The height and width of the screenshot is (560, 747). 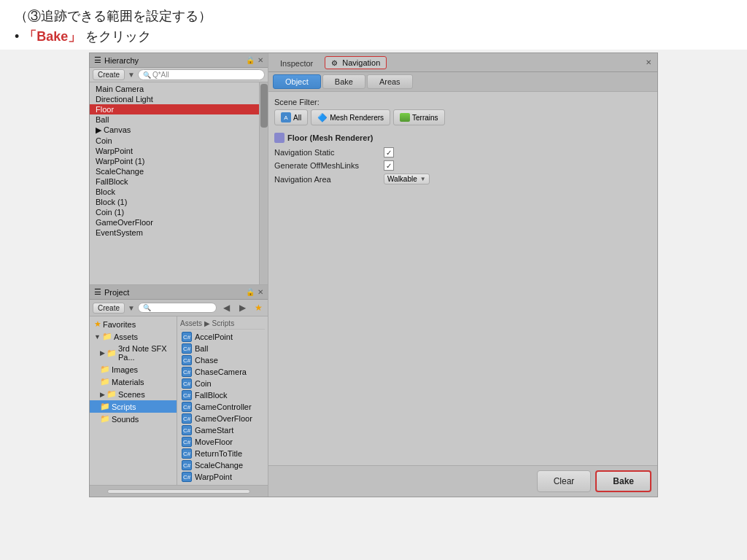 What do you see at coordinates (120, 324) in the screenshot?
I see `favorites-label: Favorites` at bounding box center [120, 324].